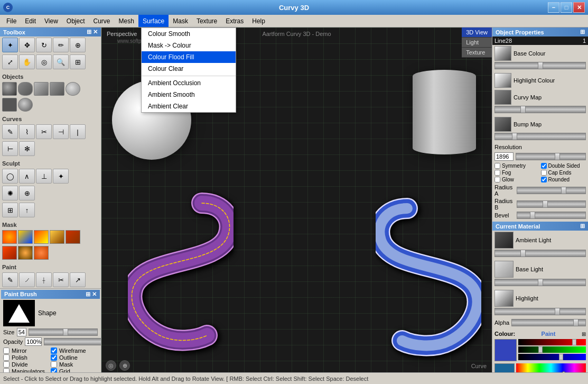  I want to click on check-rounded: Rounded, so click(564, 180).